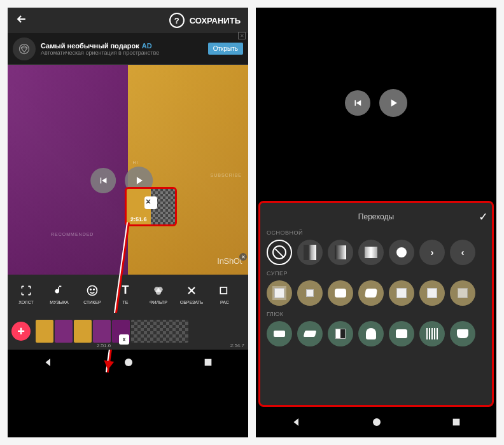  What do you see at coordinates (158, 294) in the screenshot?
I see `tool-filter: ФИЛЬТР` at bounding box center [158, 294].